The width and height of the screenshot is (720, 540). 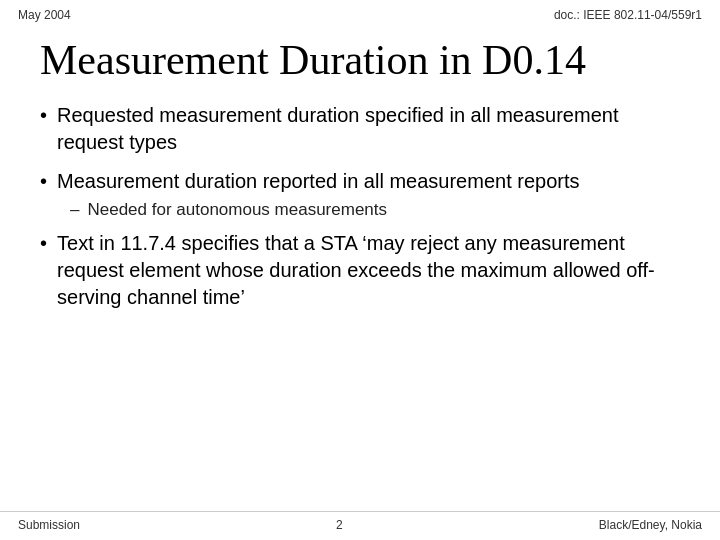 I want to click on bullet-item-3: • Text in 11.7.4 specifies that a STA ‘m…, so click(x=360, y=270).